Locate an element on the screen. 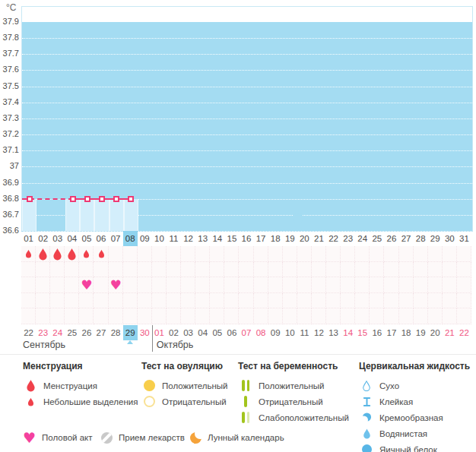 Image resolution: width=476 pixels, height=452 pixels. calendar-day: 06 is located at coordinates (231, 333).